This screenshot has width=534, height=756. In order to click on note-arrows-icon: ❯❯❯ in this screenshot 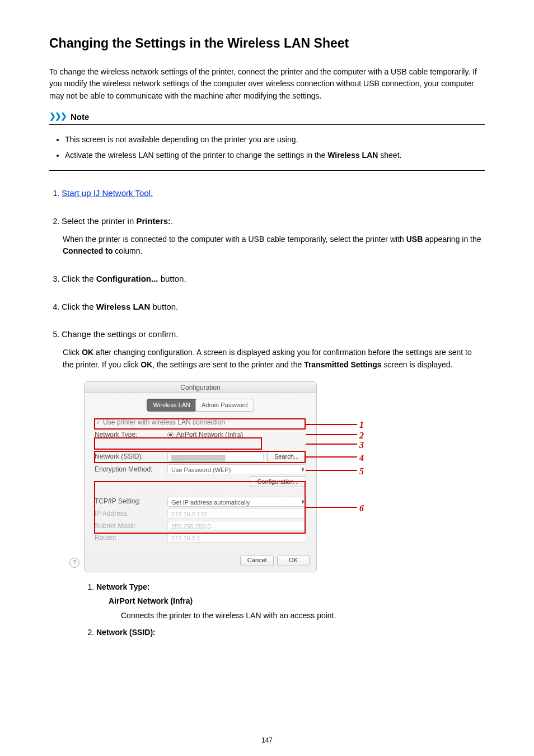, I will do `click(58, 116)`.